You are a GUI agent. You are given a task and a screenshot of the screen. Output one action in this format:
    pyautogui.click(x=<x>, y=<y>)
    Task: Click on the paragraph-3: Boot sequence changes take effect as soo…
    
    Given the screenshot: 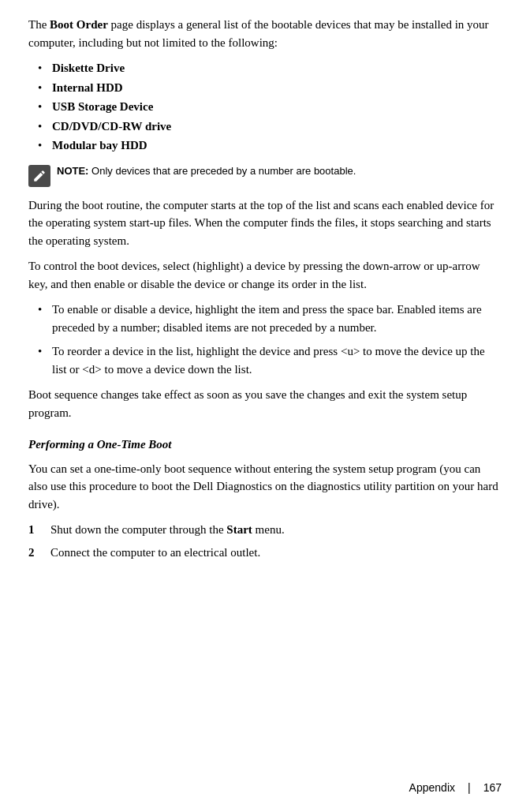 What is the action you would take?
    pyautogui.click(x=265, y=404)
    